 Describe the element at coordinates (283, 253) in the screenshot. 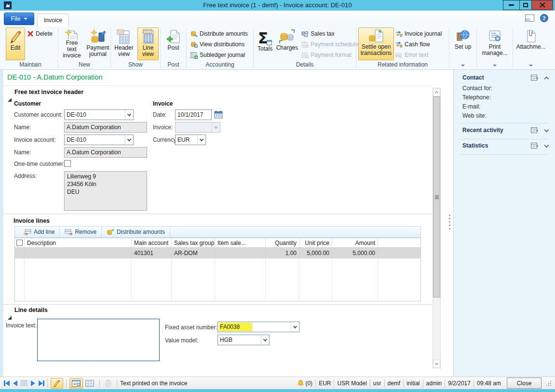

I see `cell-quantity: 1.00` at that location.